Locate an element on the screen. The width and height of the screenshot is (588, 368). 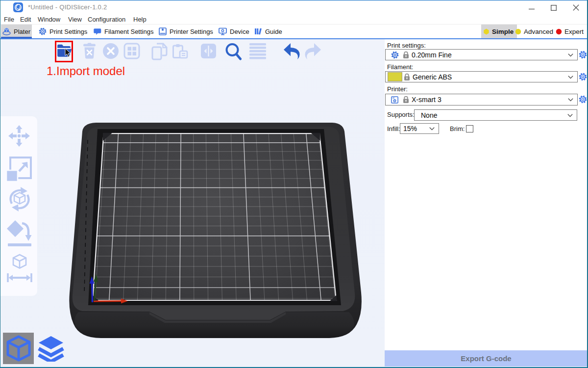
redo-arrow-icon is located at coordinates (313, 51).